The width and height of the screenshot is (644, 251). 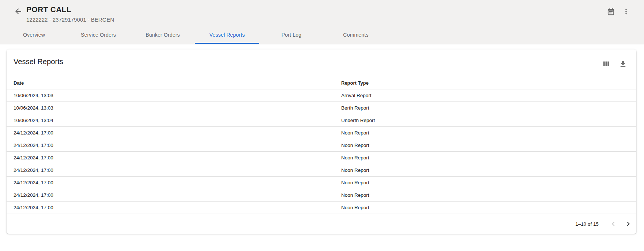 I want to click on cell-report-type: Arrival Report, so click(x=489, y=95).